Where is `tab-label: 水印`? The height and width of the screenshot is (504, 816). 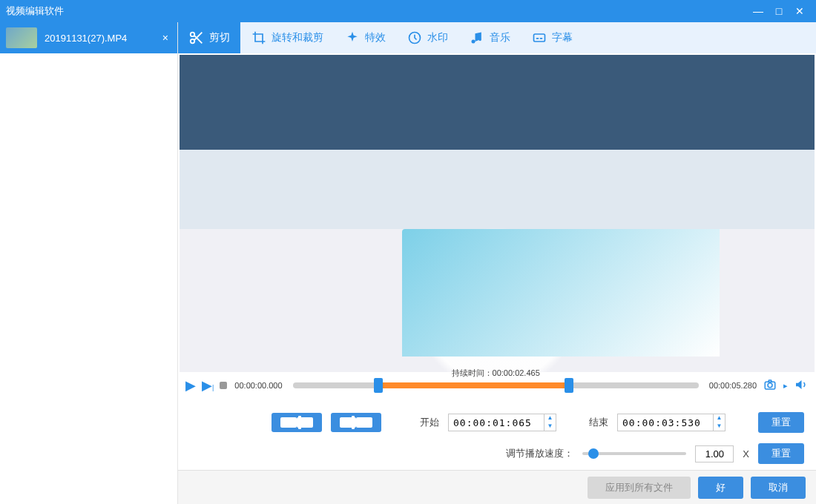
tab-label: 水印 is located at coordinates (438, 38).